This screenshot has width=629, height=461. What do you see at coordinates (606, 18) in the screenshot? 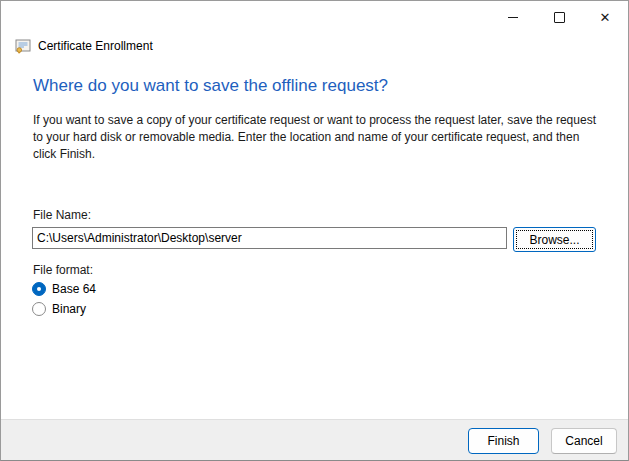
I see `close-icon: ✕` at bounding box center [606, 18].